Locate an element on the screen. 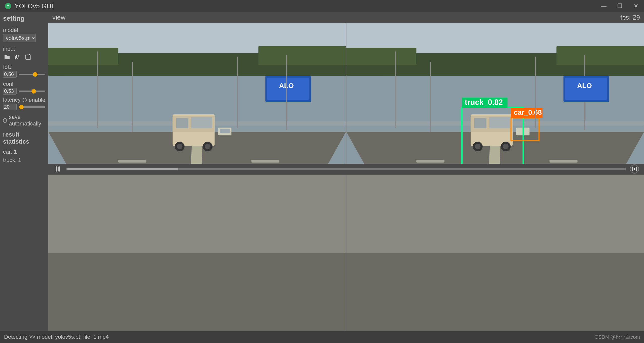 The width and height of the screenshot is (644, 343). input-label: input is located at coordinates (24, 49).